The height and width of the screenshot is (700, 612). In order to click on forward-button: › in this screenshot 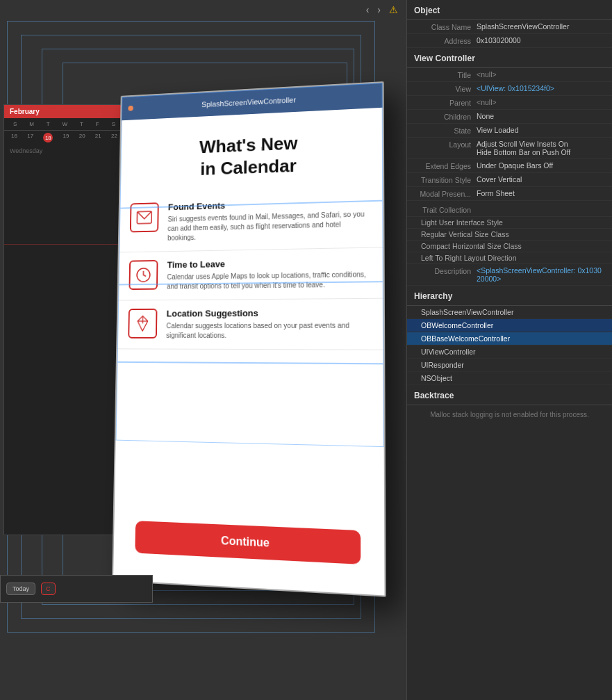, I will do `click(379, 10)`.